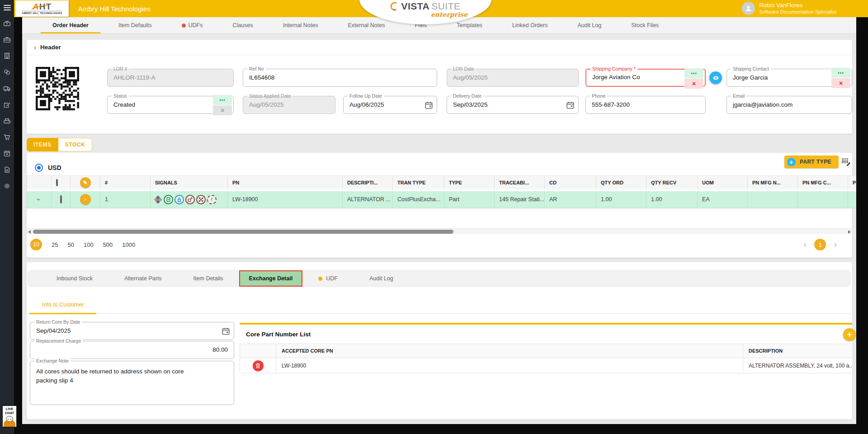 Image resolution: width=868 pixels, height=434 pixels. Describe the element at coordinates (55, 245) in the screenshot. I see `page-size-25: 25` at that location.